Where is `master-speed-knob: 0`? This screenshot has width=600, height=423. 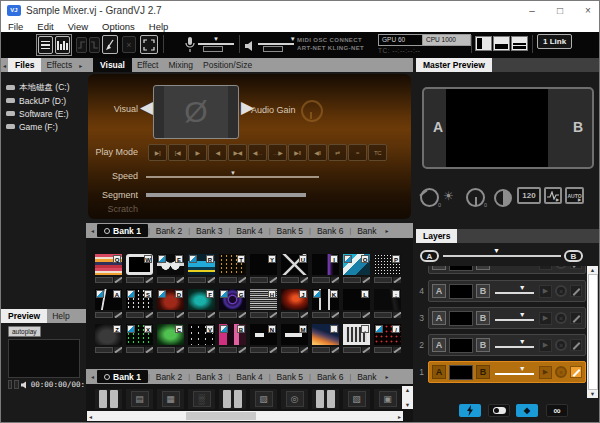
master-speed-knob: 0 is located at coordinates (476, 198).